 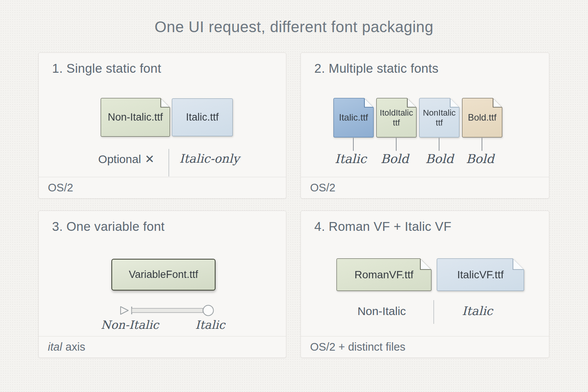 What do you see at coordinates (294, 27) in the screenshot?
I see `slide-title: One UI request, different font packaging` at bounding box center [294, 27].